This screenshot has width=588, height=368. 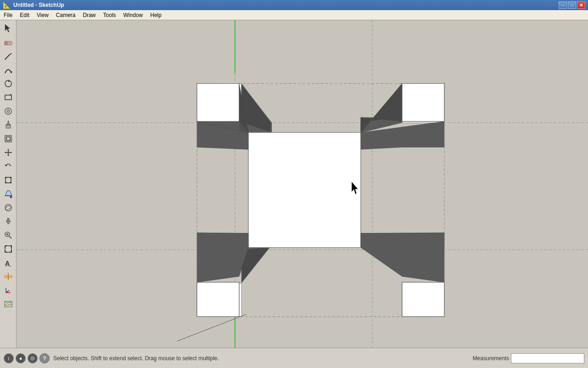 I want to click on titlebar-title: Untitled - SketchUp, so click(x=39, y=5).